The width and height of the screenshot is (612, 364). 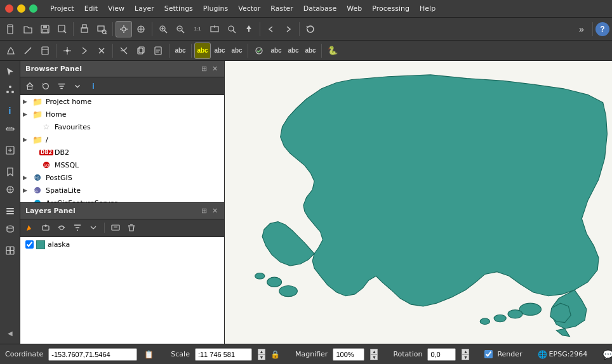 What do you see at coordinates (204, 211) in the screenshot?
I see `undock-layers-button: ⊞` at bounding box center [204, 211].